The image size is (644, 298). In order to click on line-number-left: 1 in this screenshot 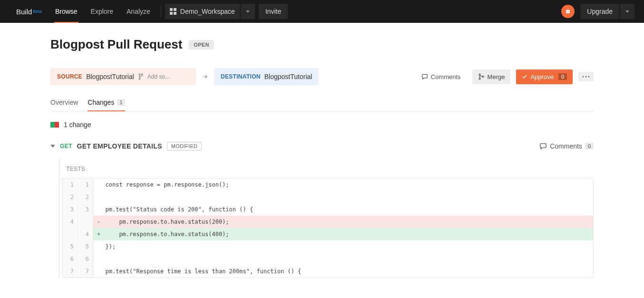, I will do `click(70, 185)`.